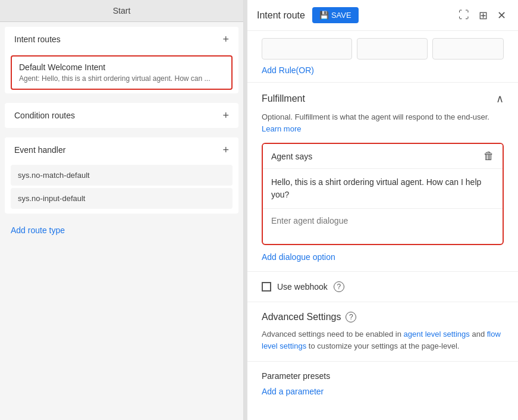  Describe the element at coordinates (341, 15) in the screenshot. I see `save-label: SAVE` at that location.